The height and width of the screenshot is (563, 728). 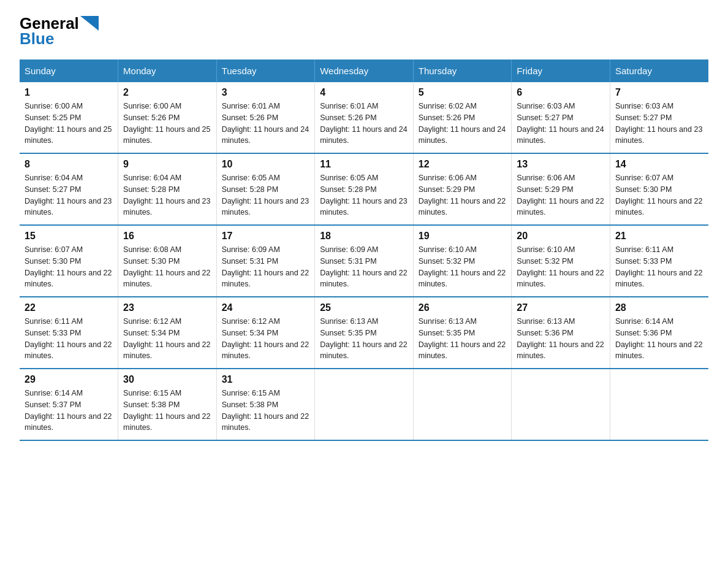 I want to click on calendar-cell: 16 Sunrise: 6:08 AMSunset: 5:30 PMDaylig…, so click(x=168, y=261).